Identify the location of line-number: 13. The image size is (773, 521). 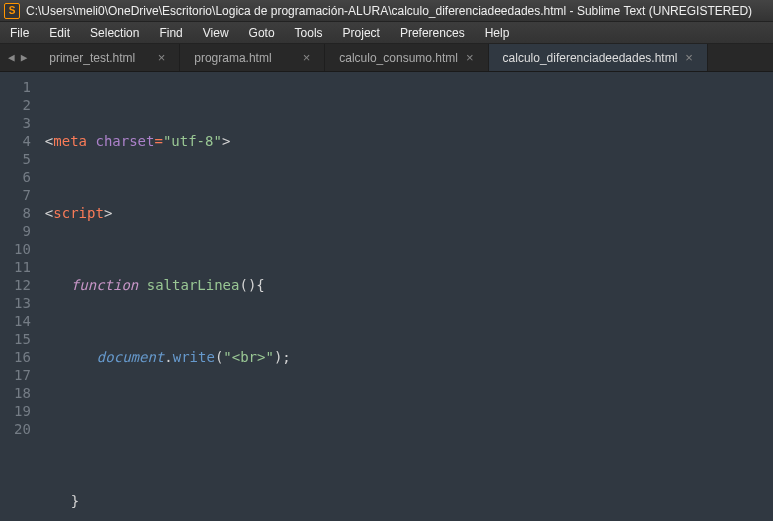
(22, 303).